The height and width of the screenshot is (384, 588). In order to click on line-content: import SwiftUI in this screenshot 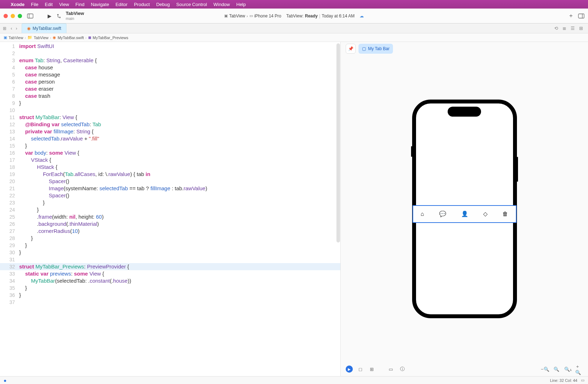, I will do `click(180, 46)`.